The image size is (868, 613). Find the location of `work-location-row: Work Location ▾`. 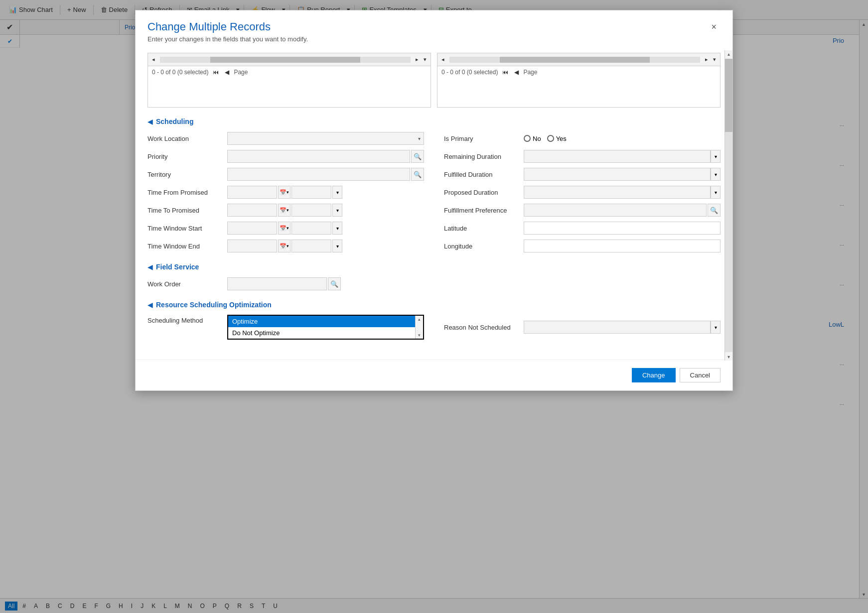

work-location-row: Work Location ▾ is located at coordinates (286, 138).